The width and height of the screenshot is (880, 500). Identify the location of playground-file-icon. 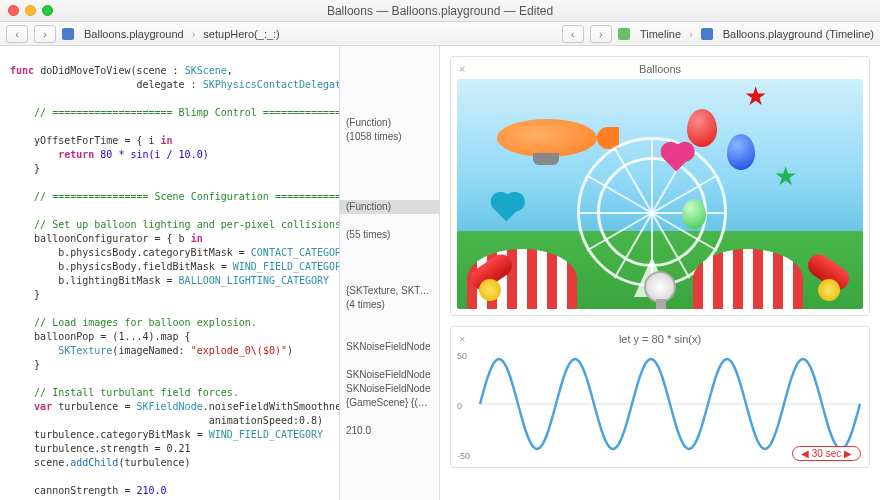
(68, 34).